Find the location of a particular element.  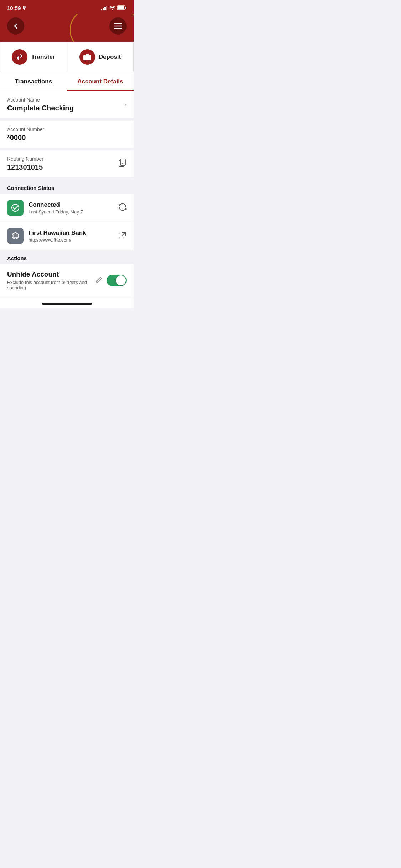

edit-icon is located at coordinates (99, 281).